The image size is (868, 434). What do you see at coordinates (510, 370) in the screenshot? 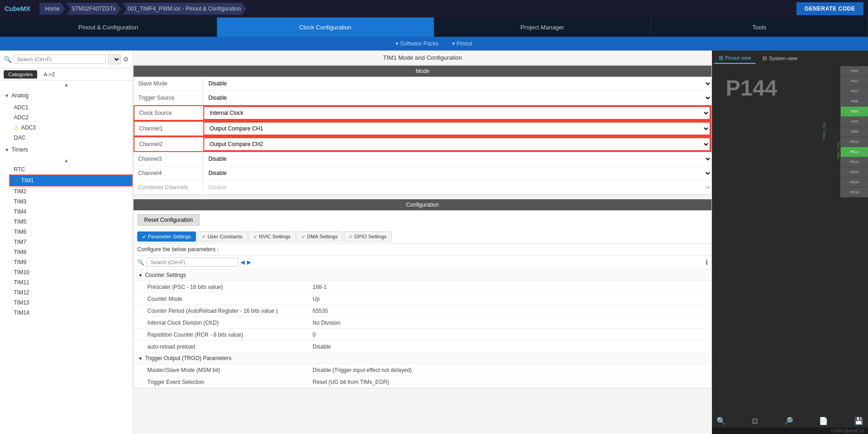
I see `param-msm-value: Disable (Trigger input effect not delaye…` at bounding box center [510, 370].